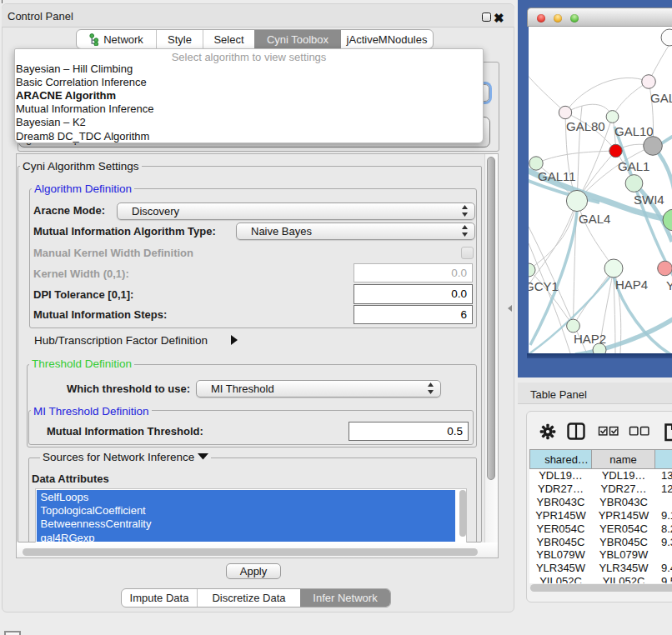 This screenshot has height=635, width=672. What do you see at coordinates (661, 98) in the screenshot?
I see `svg-text: GAL2` at bounding box center [661, 98].